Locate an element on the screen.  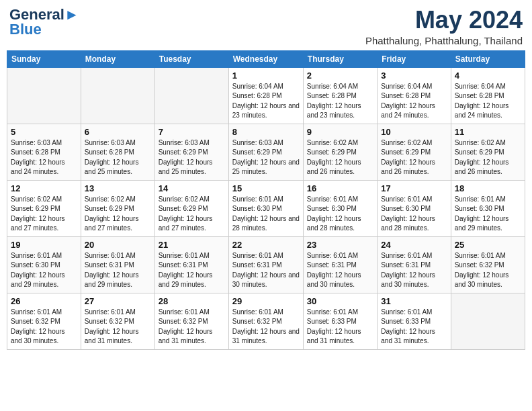
calendar-cell: 31Sunrise: 6:01 AMSunset: 6:33 PMDayligh… is located at coordinates (414, 321).